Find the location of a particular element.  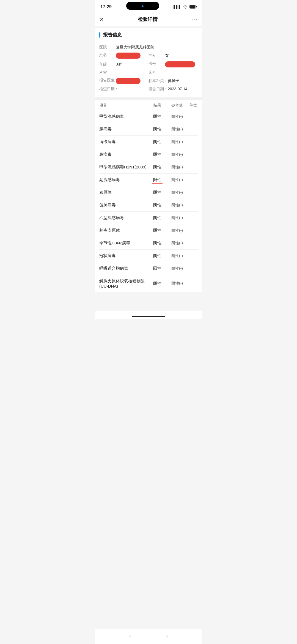

card-label: 卡号 is located at coordinates (157, 64).